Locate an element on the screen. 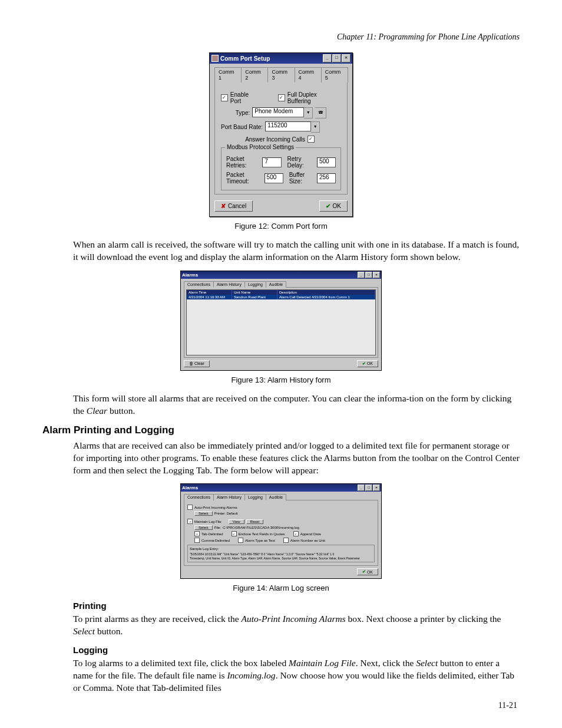  enclose-quotes-checkbox: ✓ is located at coordinates (234, 534).